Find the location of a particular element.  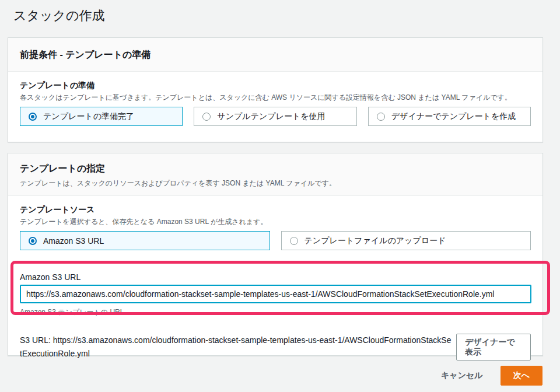

wizard-footer: キャンセル 次へ is located at coordinates (492, 376).